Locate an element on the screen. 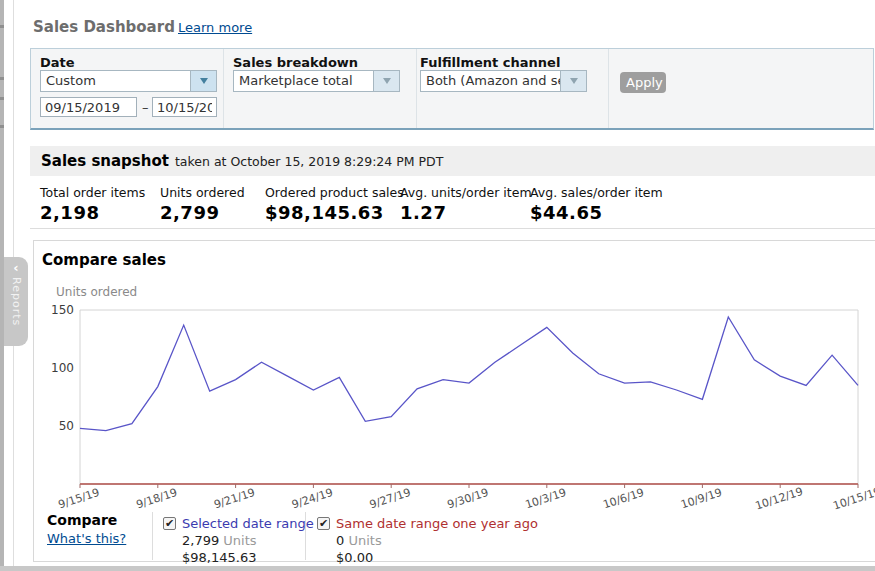 Image resolution: width=875 pixels, height=571 pixels. snapshot-timestamp: taken at October 15, 2019 8:29:24 PM PDT is located at coordinates (309, 162).